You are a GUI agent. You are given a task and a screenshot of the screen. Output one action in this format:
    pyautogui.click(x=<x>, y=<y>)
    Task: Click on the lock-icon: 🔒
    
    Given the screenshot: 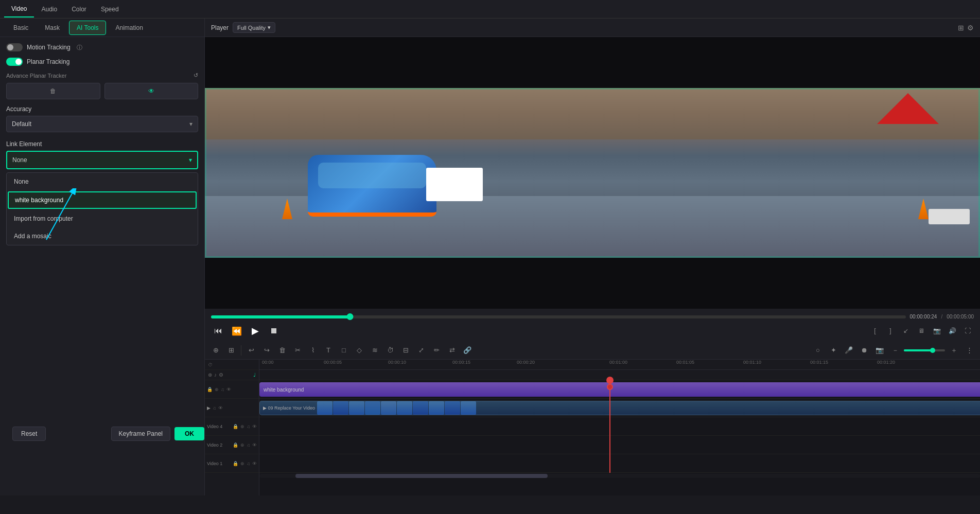 What is the action you would take?
    pyautogui.click(x=210, y=389)
    